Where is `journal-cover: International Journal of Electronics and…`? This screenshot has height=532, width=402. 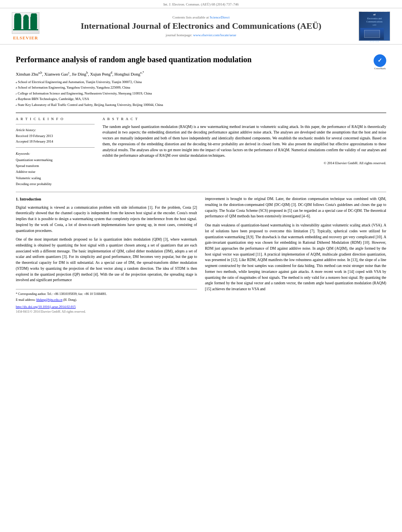
journal-cover: International Journal of Electronics and… is located at coordinates (374, 26).